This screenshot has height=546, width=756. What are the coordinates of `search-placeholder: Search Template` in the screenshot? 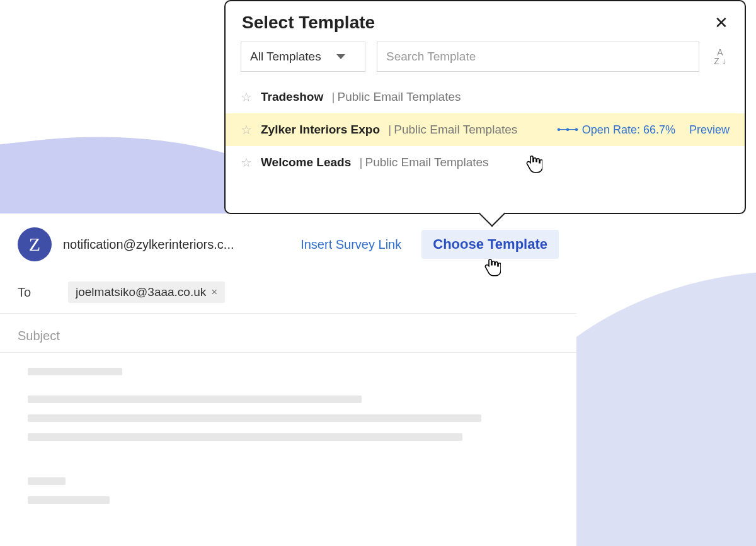 It's located at (431, 57).